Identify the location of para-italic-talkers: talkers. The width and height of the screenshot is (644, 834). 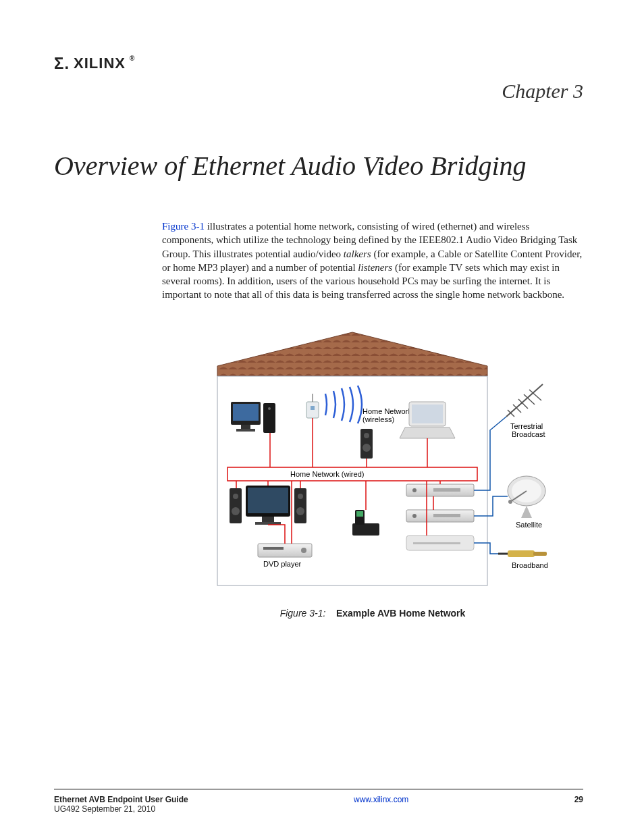
(358, 254).